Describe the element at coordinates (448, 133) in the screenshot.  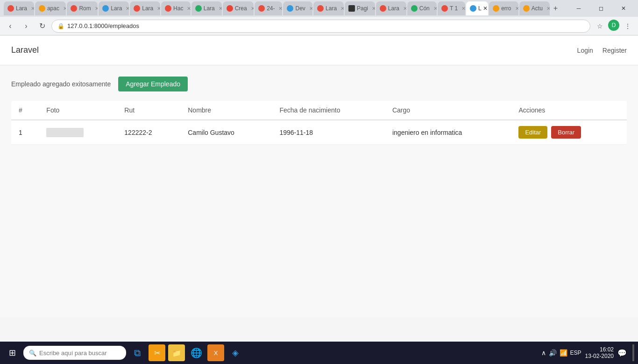
I see `cell-cargo: ingeniero en informatica` at that location.